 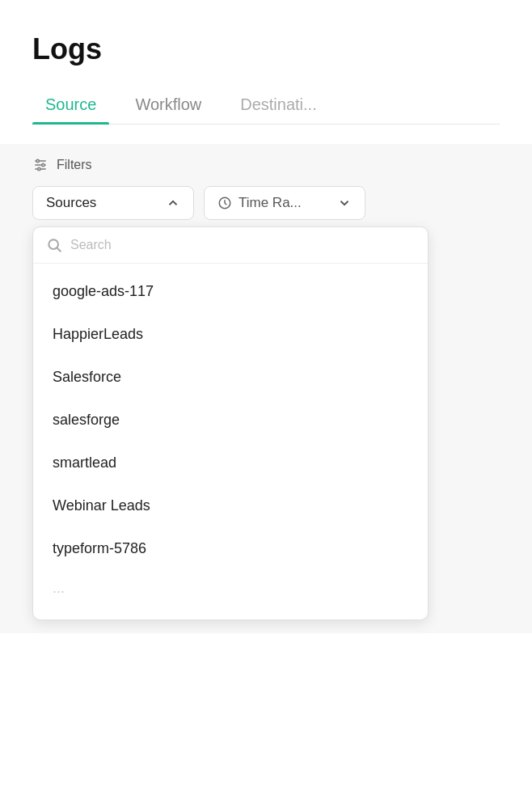 I want to click on list-item: smartlead, so click(x=230, y=463).